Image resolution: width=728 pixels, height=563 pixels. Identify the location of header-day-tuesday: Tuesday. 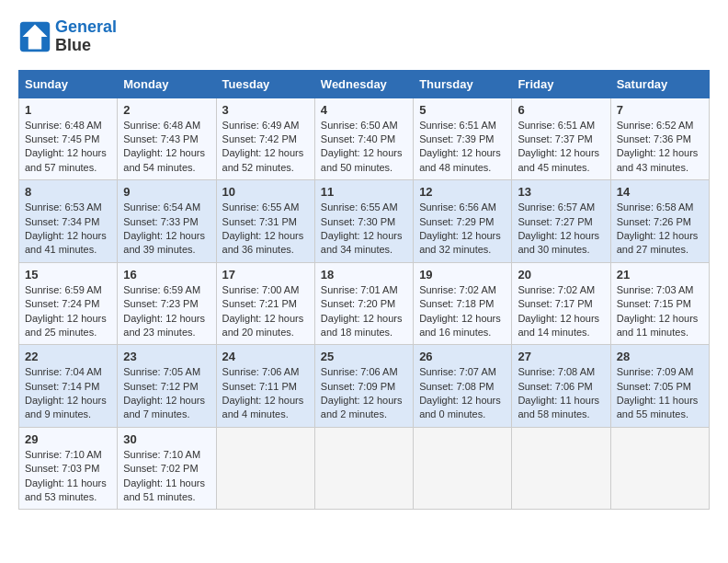
(265, 84).